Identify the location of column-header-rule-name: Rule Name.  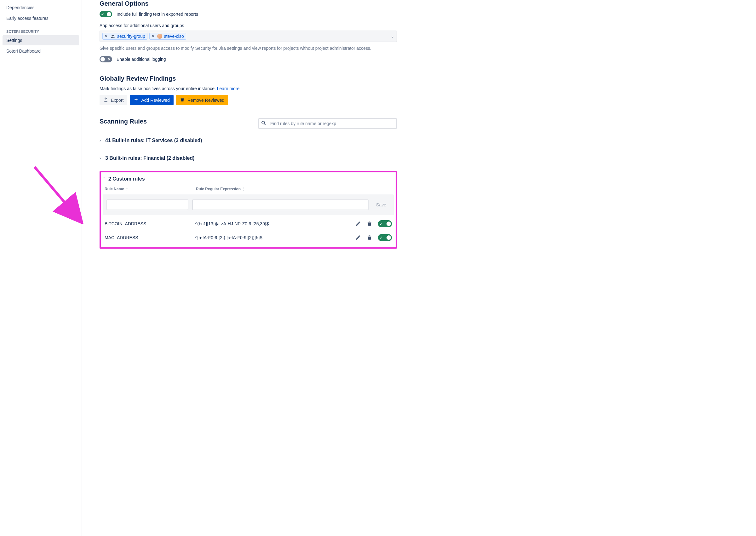
(150, 189).